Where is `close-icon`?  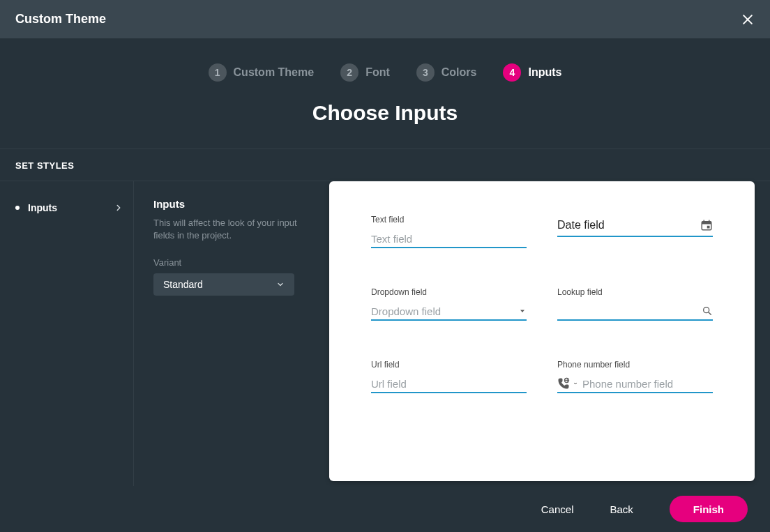
close-icon is located at coordinates (748, 20).